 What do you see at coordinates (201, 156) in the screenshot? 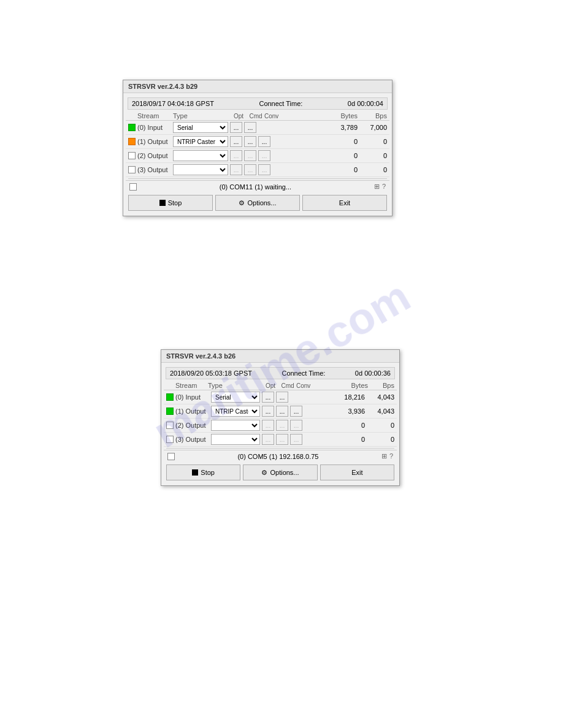
I see `stream-2-type-select` at bounding box center [201, 156].